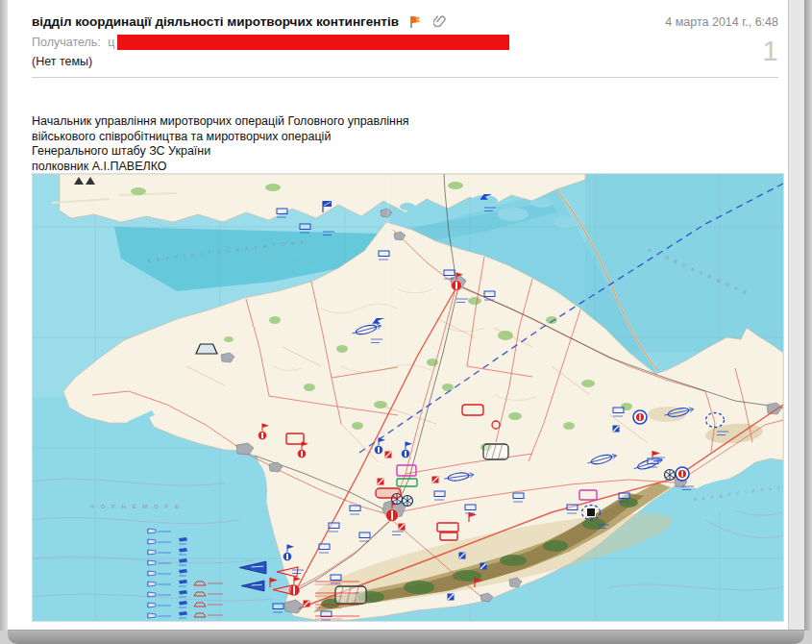  I want to click on body-line: військового співробітництва та миротворч…, so click(221, 137).